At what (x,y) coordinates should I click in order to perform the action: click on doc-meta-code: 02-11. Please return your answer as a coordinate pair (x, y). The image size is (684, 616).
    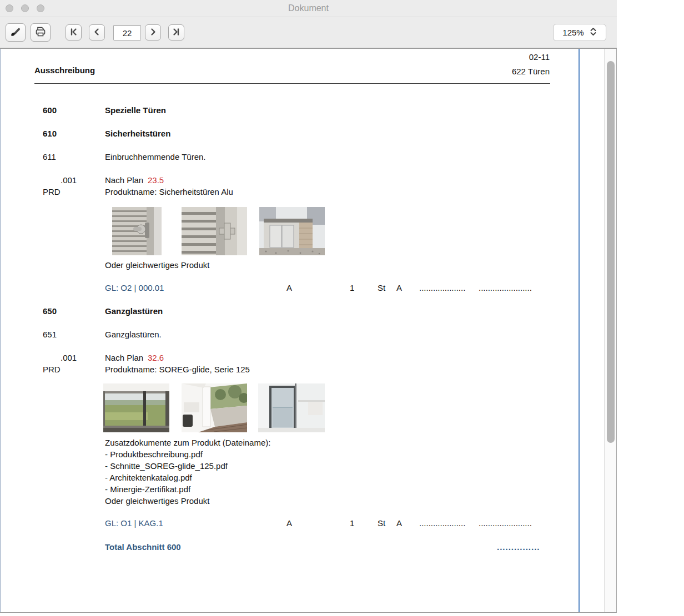
    Looking at the image, I should click on (540, 57).